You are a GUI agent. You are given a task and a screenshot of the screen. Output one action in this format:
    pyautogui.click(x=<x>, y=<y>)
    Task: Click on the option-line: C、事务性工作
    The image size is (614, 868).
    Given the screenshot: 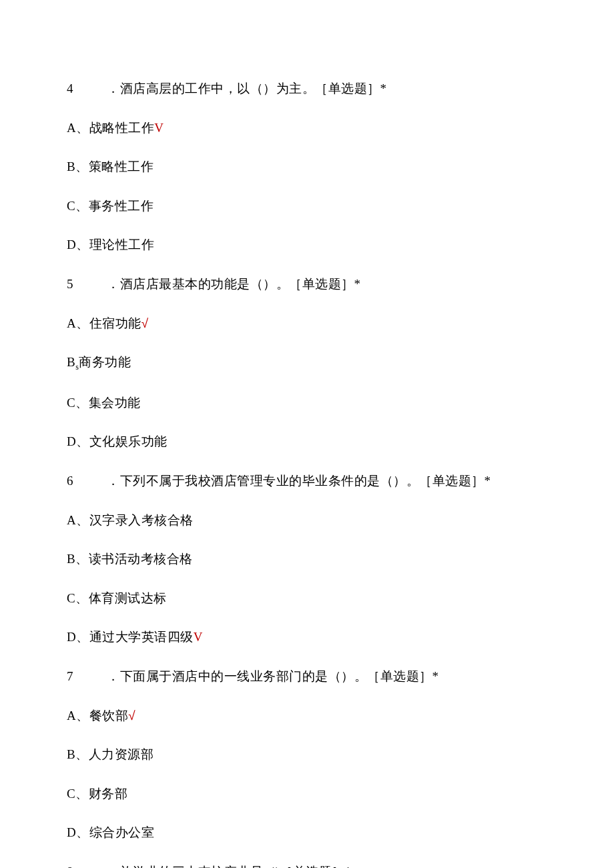 What is the action you would take?
    pyautogui.click(x=314, y=207)
    